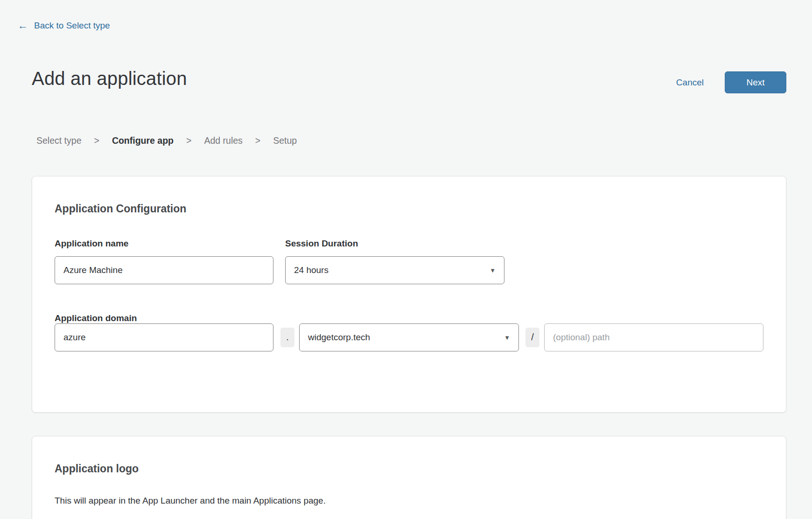 The height and width of the screenshot is (519, 812). I want to click on application-name-field-group: Application name, so click(164, 261).